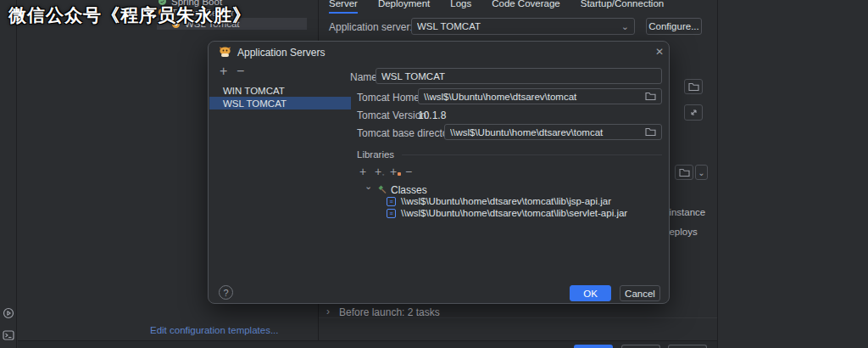  What do you see at coordinates (659, 52) in the screenshot?
I see `close-icon: ✕` at bounding box center [659, 52].